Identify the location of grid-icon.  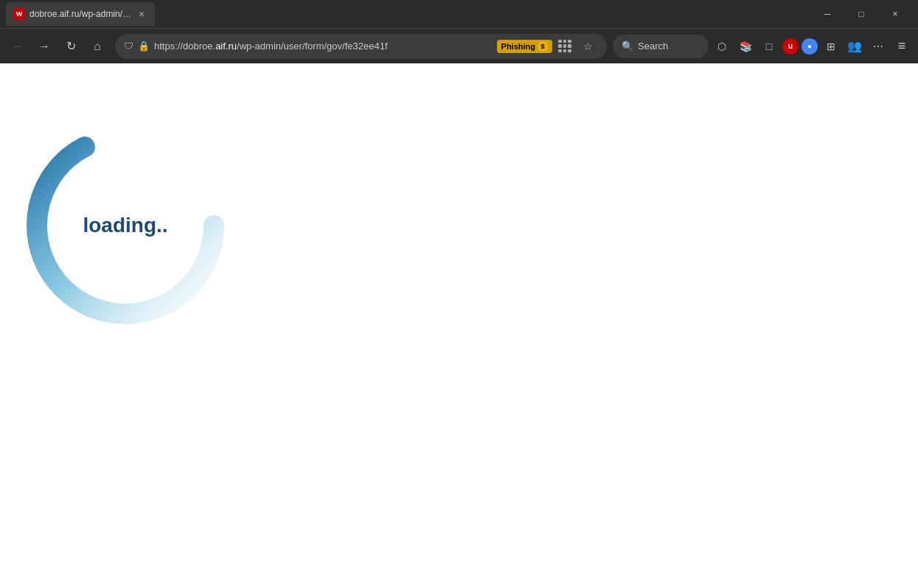
(565, 46).